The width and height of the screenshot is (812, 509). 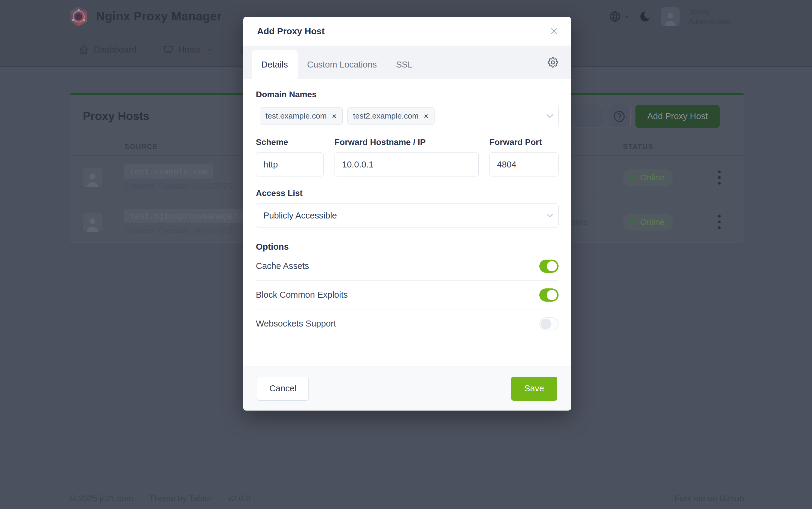 I want to click on option-row-websockets: Websockets Support, so click(x=407, y=324).